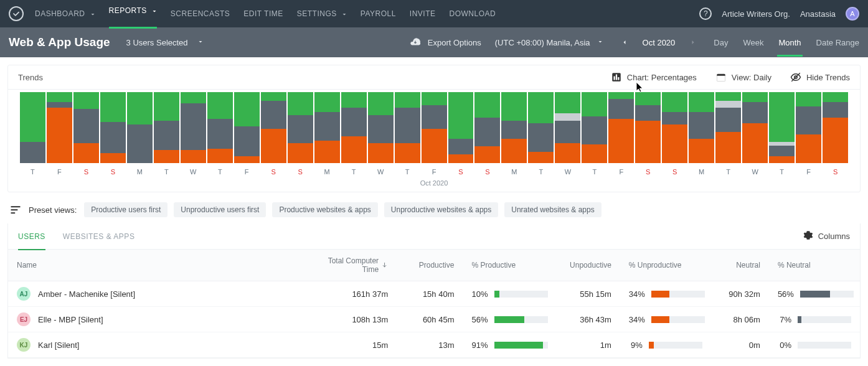  Describe the element at coordinates (790, 42) in the screenshot. I see `range-tab-month: Month` at that location.